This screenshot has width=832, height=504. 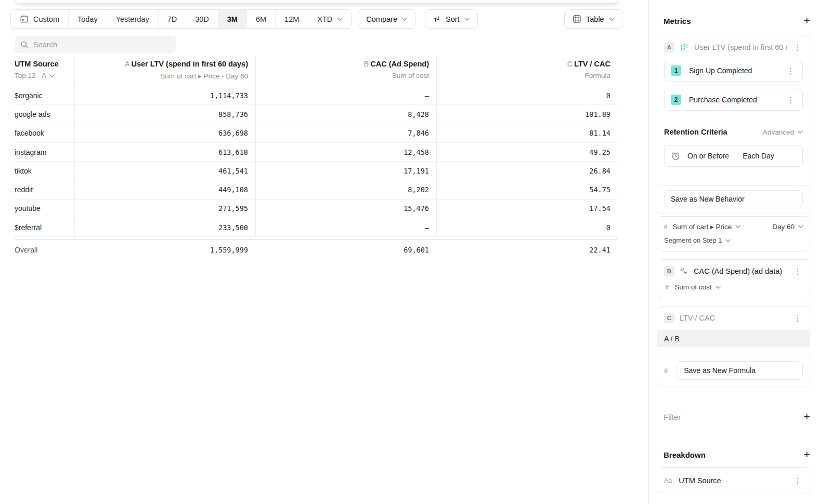 I want to click on card-divider, so click(x=733, y=186).